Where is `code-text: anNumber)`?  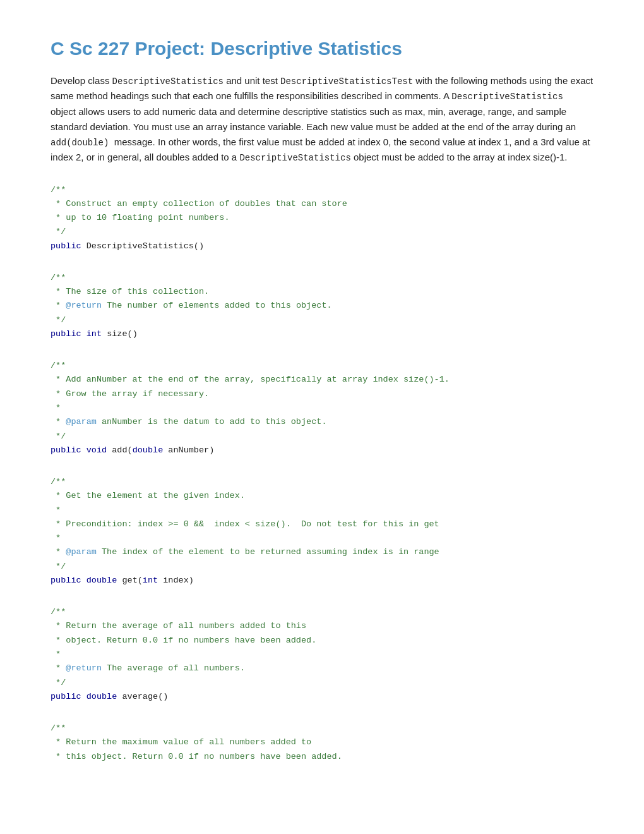 code-text: anNumber) is located at coordinates (188, 450).